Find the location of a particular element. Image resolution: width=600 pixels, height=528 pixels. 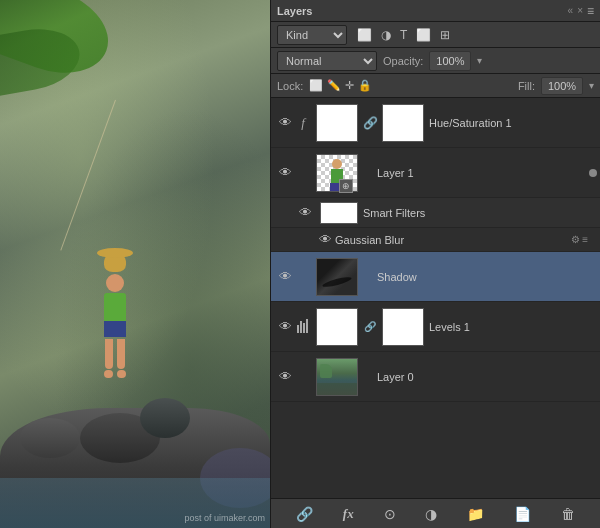

adjustment-filter-icon: ◑ is located at coordinates (386, 35).